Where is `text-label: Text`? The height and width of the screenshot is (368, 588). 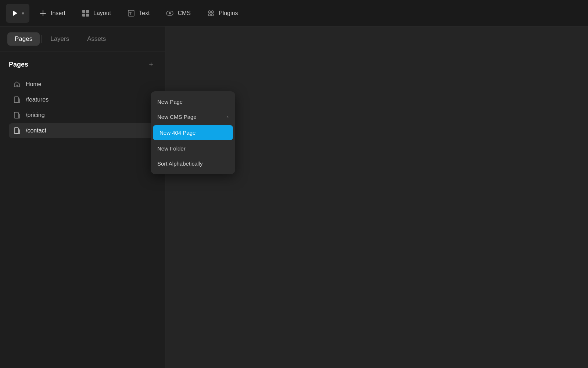 text-label: Text is located at coordinates (144, 13).